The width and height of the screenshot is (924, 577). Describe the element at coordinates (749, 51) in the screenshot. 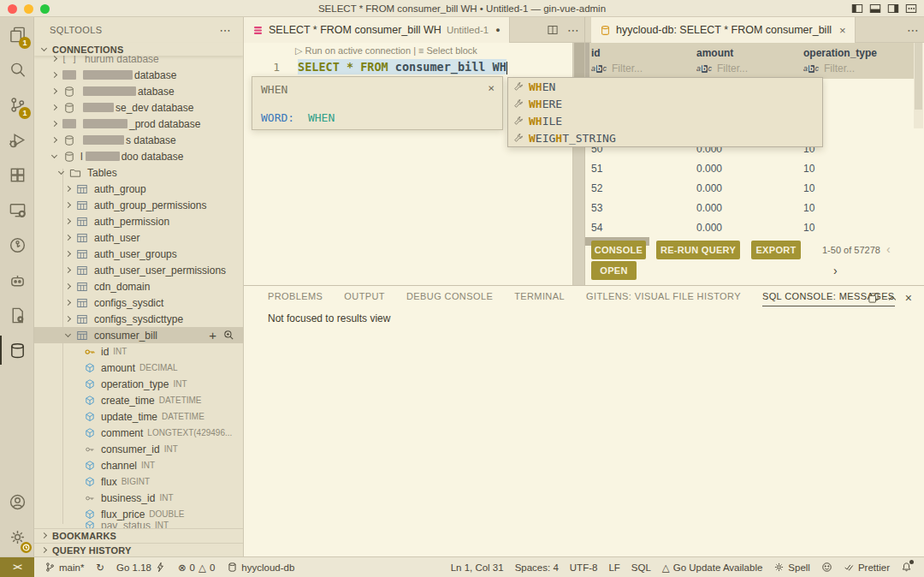

I see `column-header-amount: amount` at that location.